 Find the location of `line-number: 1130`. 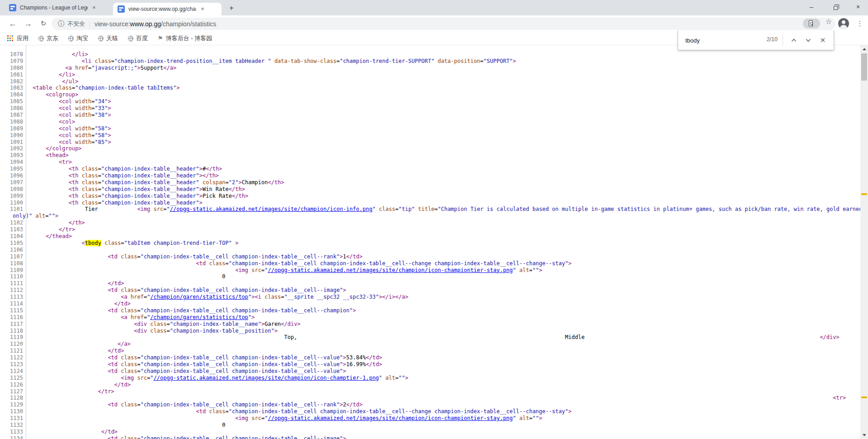

line-number: 1130 is located at coordinates (12, 412).